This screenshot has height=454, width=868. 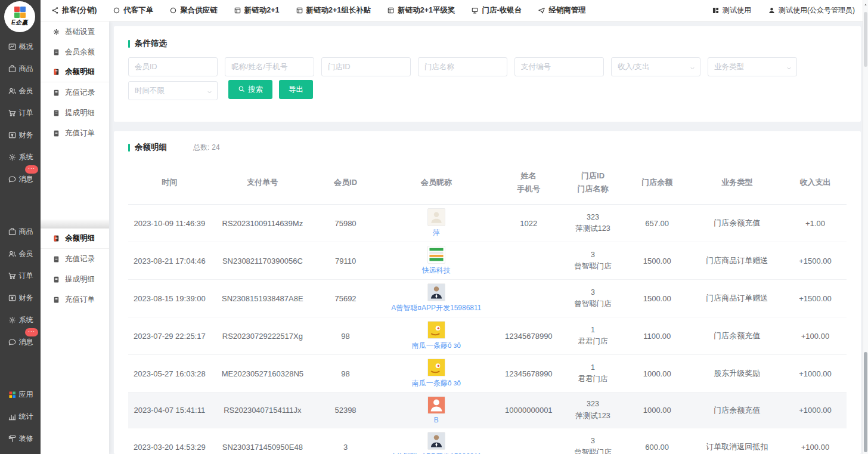 I want to click on sidebar-item-label: 会员, so click(x=26, y=254).